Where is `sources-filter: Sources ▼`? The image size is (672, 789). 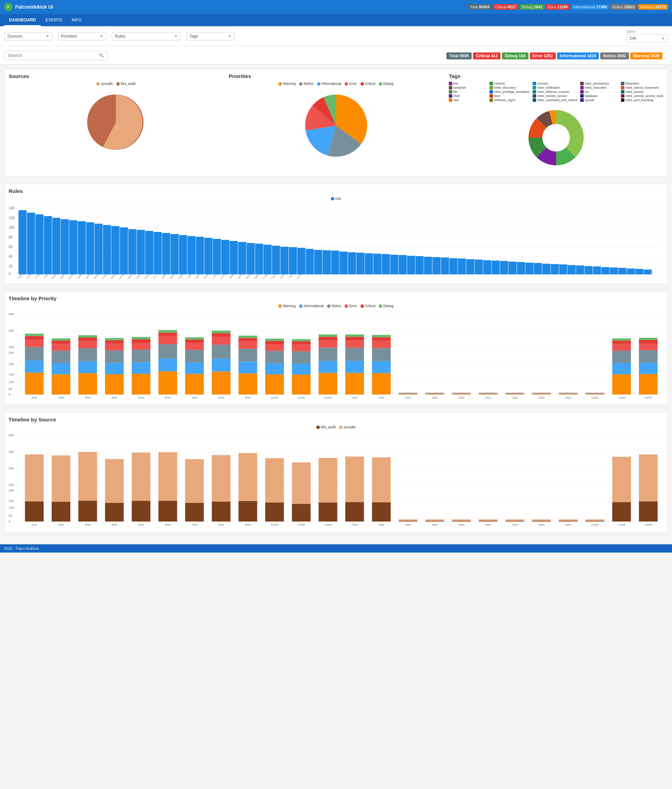
sources-filter: Sources ▼ is located at coordinates (28, 36).